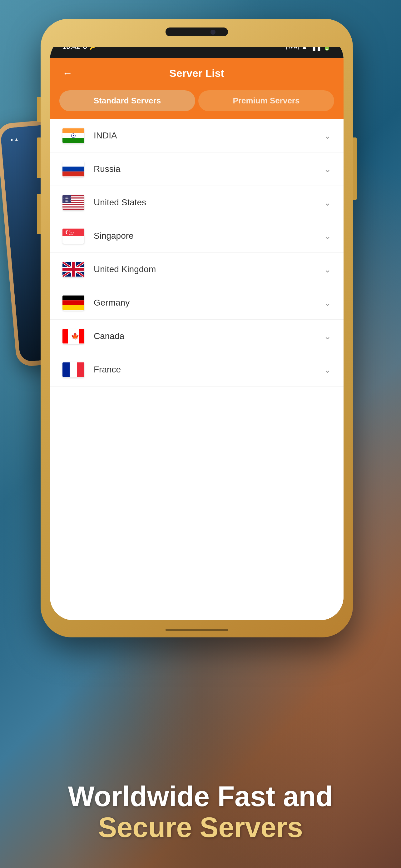 Image resolution: width=401 pixels, height=868 pixels. I want to click on list-item: INDIA ⌄, so click(197, 136).